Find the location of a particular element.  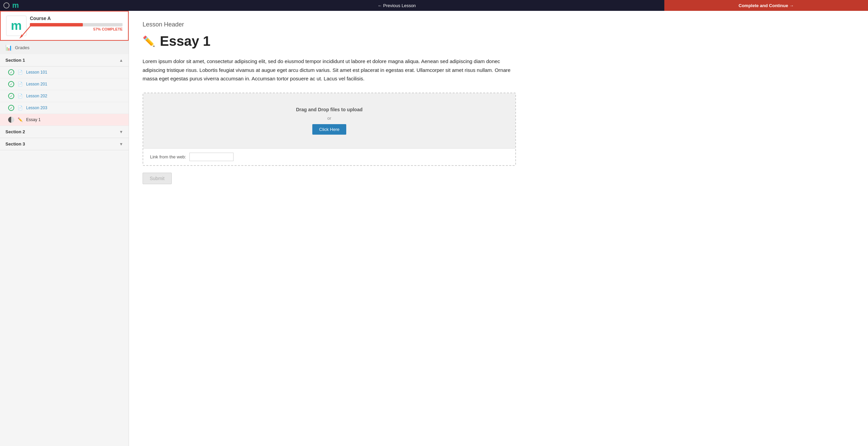

course-info: Course A 57% COMPLETE is located at coordinates (76, 23).